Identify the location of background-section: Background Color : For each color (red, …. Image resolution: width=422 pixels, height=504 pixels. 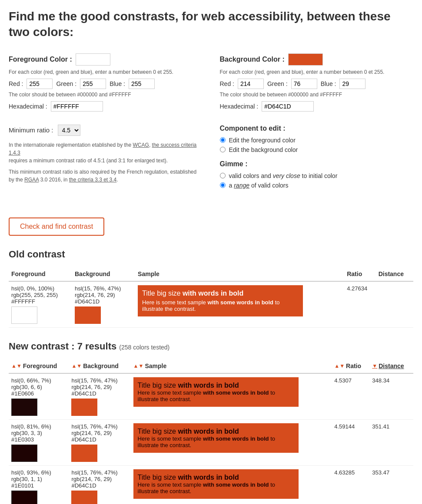
(317, 82).